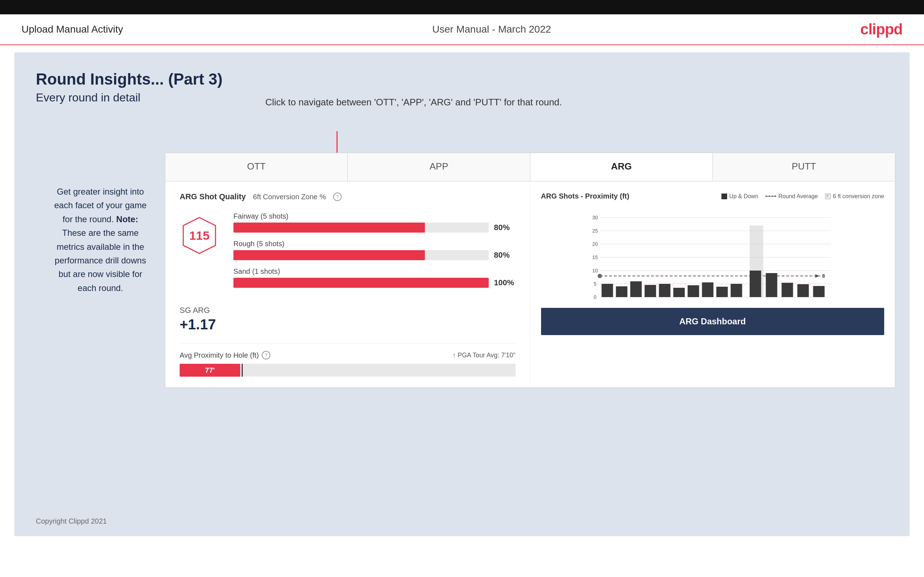 The width and height of the screenshot is (924, 577). What do you see at coordinates (595, 244) in the screenshot?
I see `svg-text: 20` at bounding box center [595, 244].